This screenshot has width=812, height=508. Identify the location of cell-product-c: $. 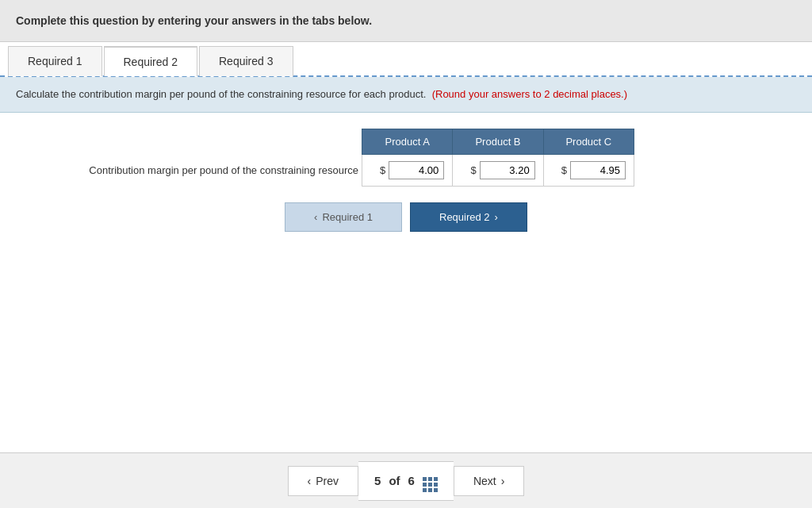
(588, 170).